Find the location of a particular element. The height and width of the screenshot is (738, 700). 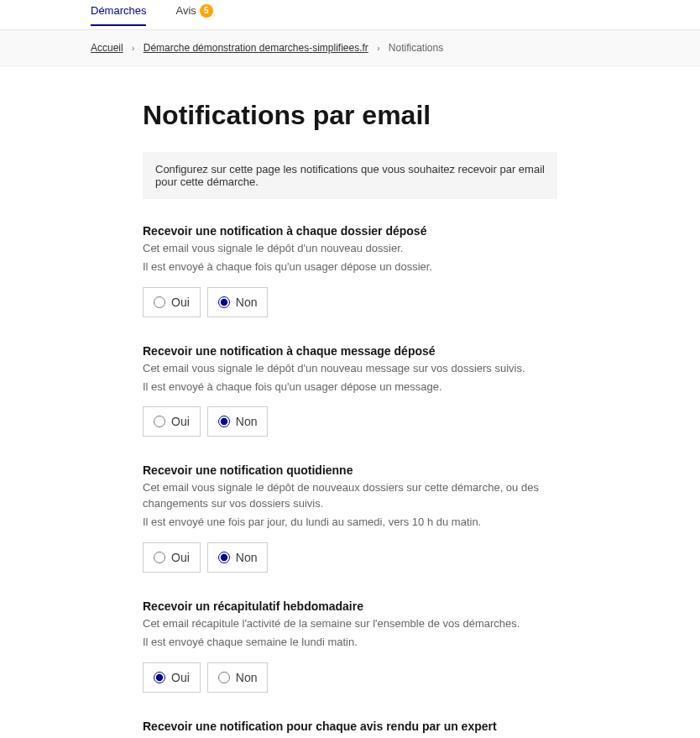

field-title: Recevoir une notification quotidienne is located at coordinates (350, 470).